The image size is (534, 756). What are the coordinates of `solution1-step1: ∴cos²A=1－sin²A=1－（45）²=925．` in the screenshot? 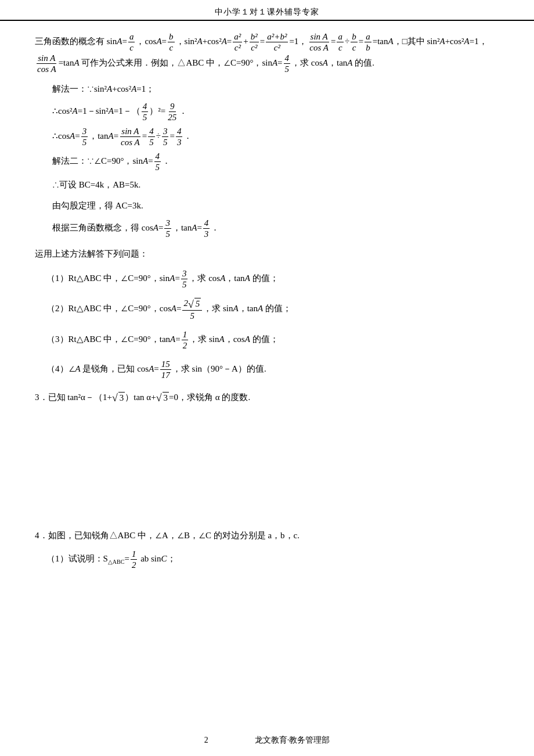 It's located at (276, 111).